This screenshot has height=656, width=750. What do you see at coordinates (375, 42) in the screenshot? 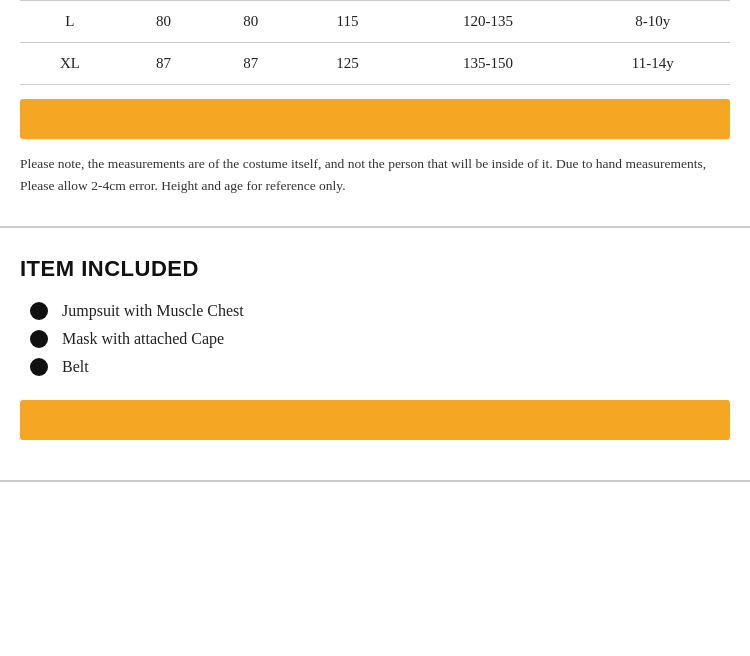
I see `size-table: L 80 80 115 120-135 8-10y XL 87 87 125 1…` at bounding box center [375, 42].